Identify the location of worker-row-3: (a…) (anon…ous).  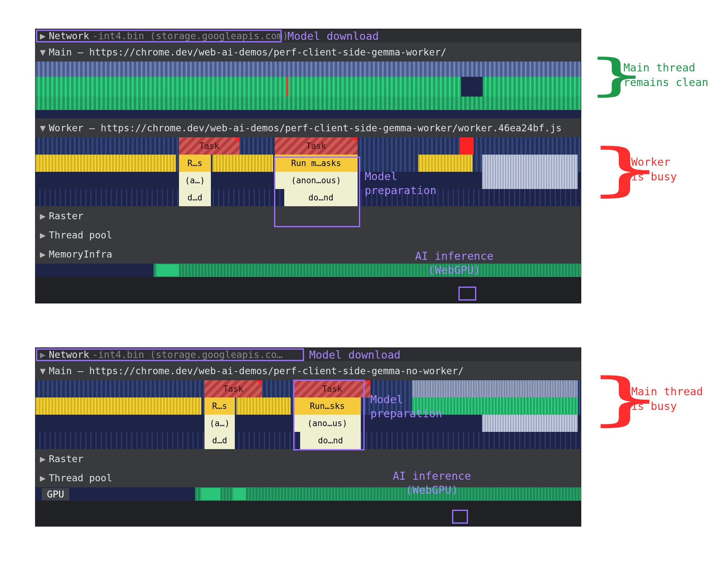
(308, 181).